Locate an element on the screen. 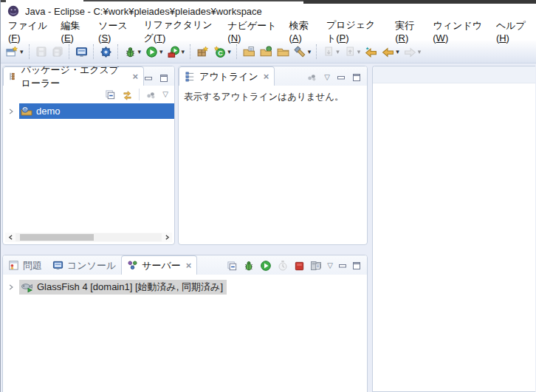  start-server-icon is located at coordinates (266, 266).